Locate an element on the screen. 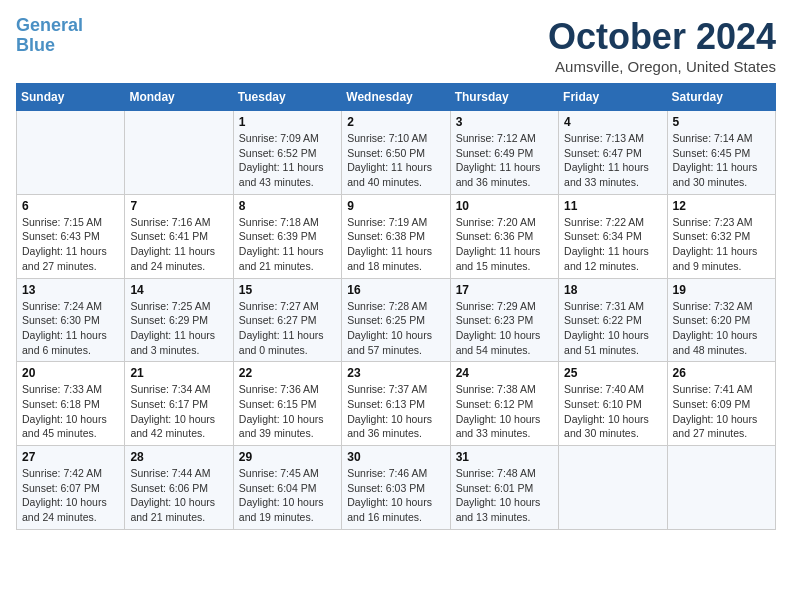 Image resolution: width=792 pixels, height=612 pixels. calendar-cell: 30Sunrise: 7:46 AMSunset: 6:03 PMDayligh… is located at coordinates (396, 488).